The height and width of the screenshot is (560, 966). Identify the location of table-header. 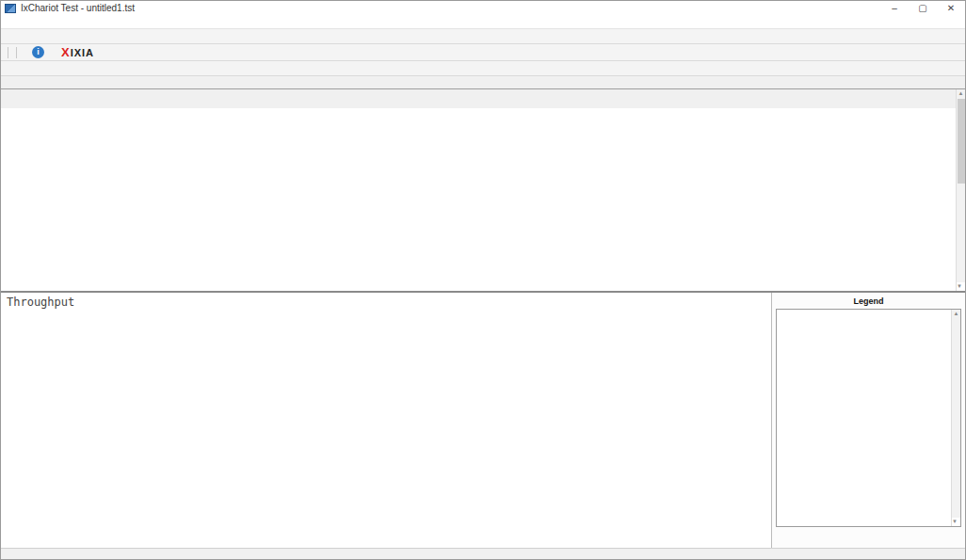
(483, 99).